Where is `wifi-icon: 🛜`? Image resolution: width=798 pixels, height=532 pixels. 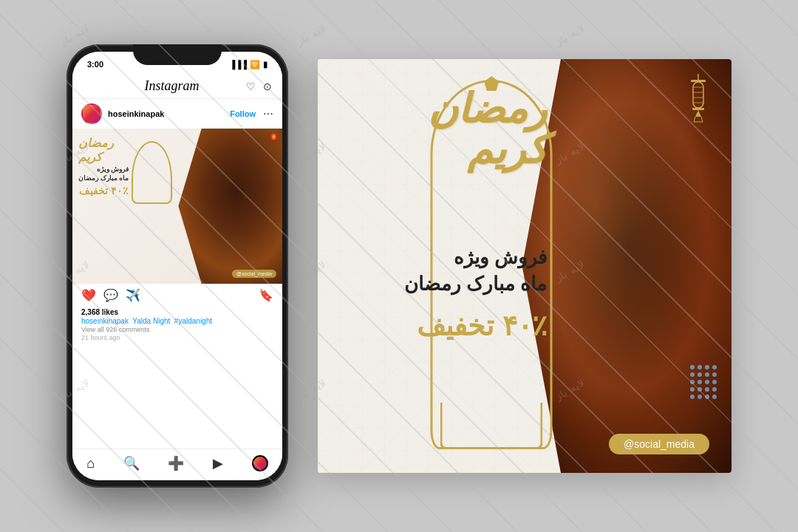
wifi-icon: 🛜 is located at coordinates (255, 65).